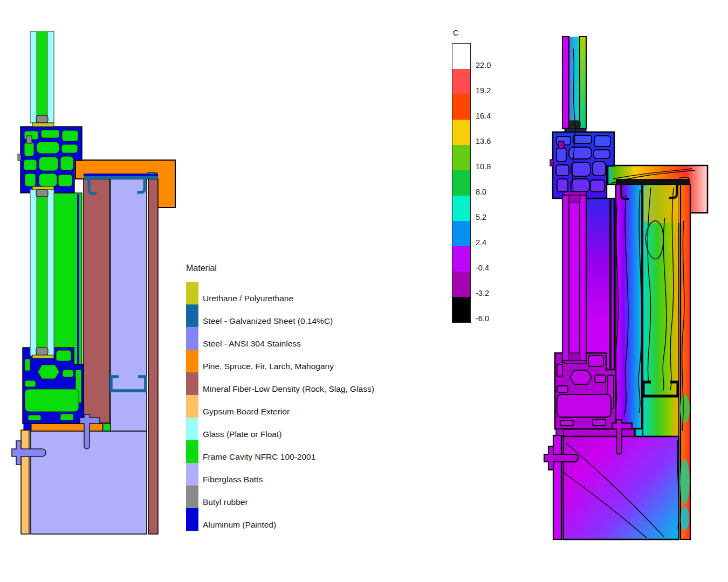  Describe the element at coordinates (280, 429) in the screenshot. I see `legend-item: Glass (Plate or Float)` at that location.